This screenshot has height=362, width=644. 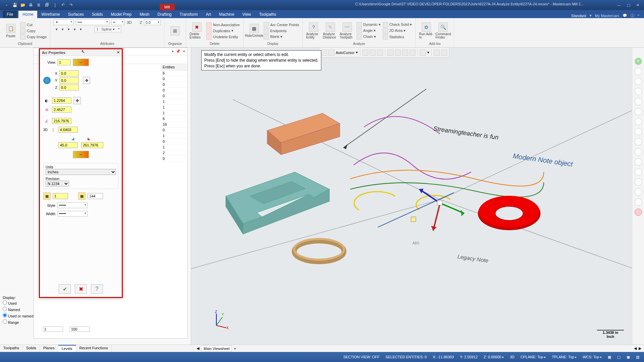 What do you see at coordinates (71, 5) in the screenshot?
I see `redo-icon: ↷` at bounding box center [71, 5].